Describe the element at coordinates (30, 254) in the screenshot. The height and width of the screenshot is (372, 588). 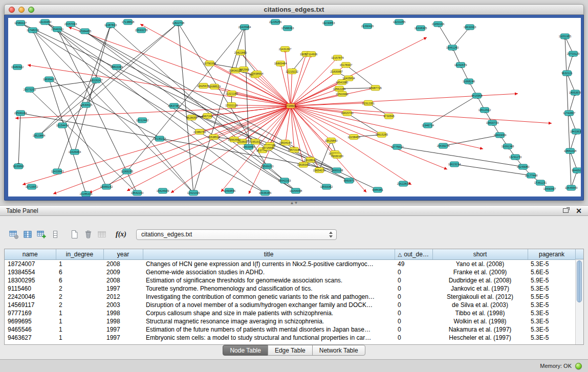
I see `column-header-name: name` at that location.